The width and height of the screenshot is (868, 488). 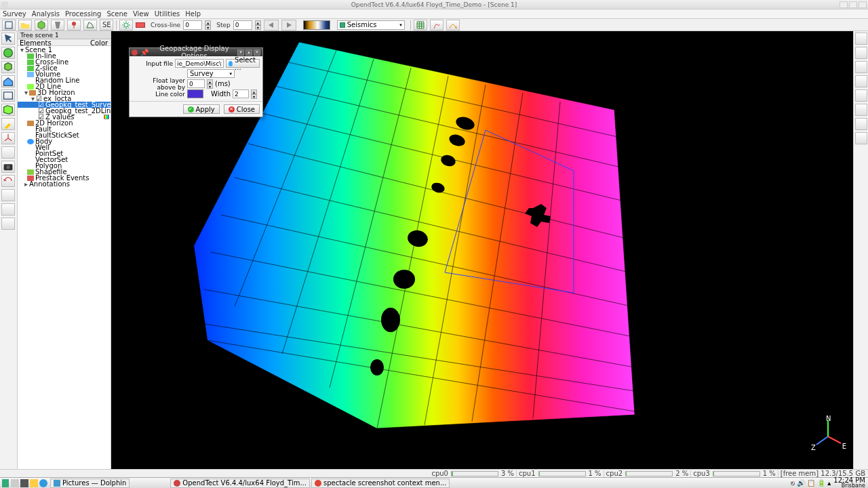 I want to click on tree-item: FaultStickSet, so click(x=64, y=136).